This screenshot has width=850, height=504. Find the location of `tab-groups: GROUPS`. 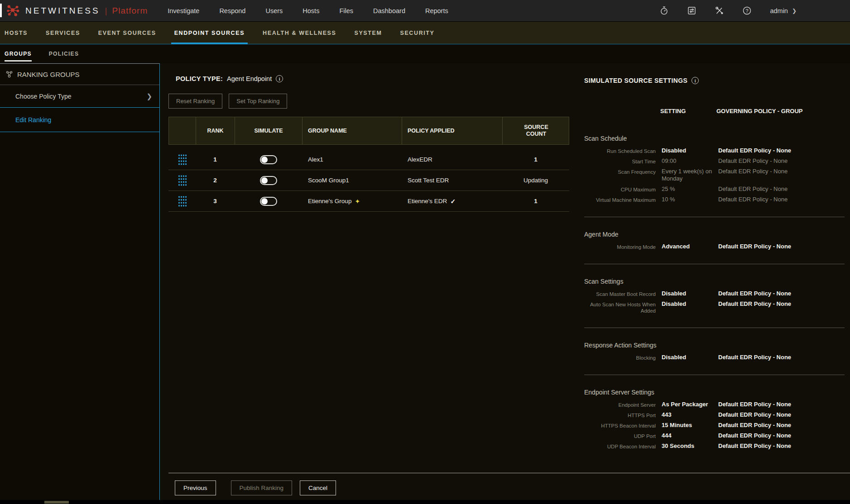

tab-groups: GROUPS is located at coordinates (18, 54).